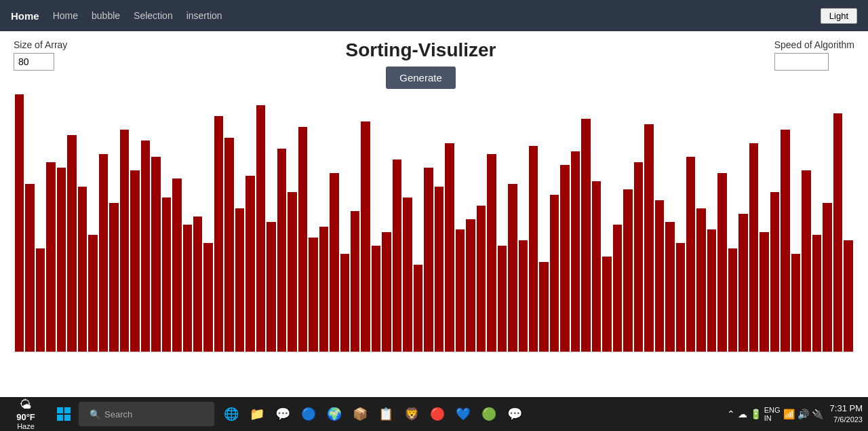  Describe the element at coordinates (814, 45) in the screenshot. I see `speed-label: Speed of Algorithm` at that location.